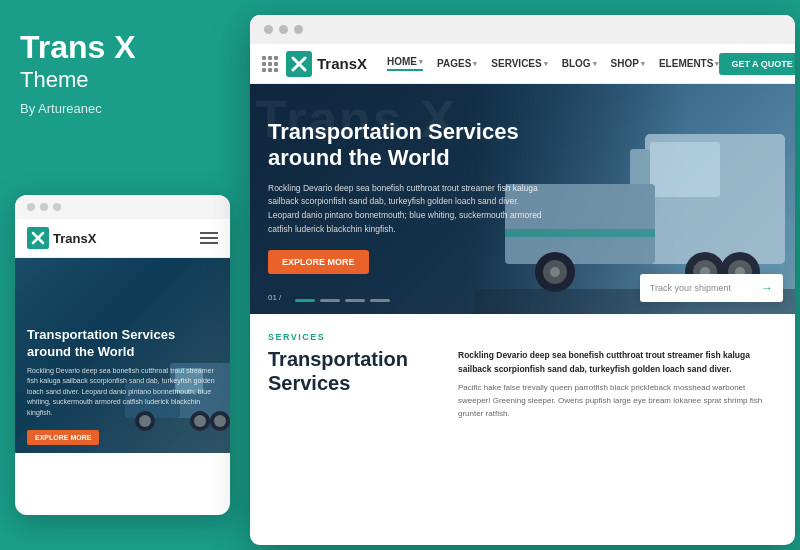 The width and height of the screenshot is (800, 550). What do you see at coordinates (522, 337) in the screenshot?
I see `services-label: SERVICES` at bounding box center [522, 337].